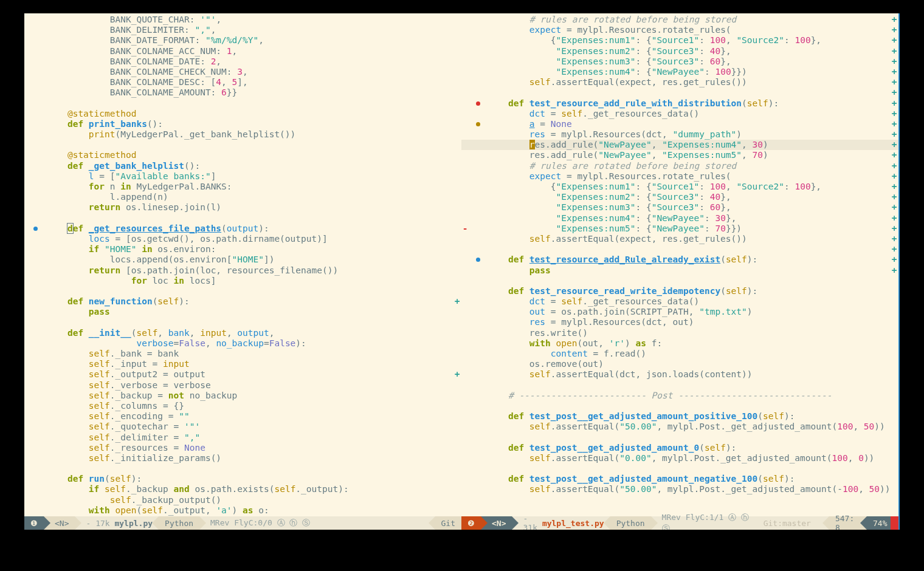 This screenshot has width=924, height=571. What do you see at coordinates (243, 364) in the screenshot?
I see `code-line: self._input = input` at bounding box center [243, 364].